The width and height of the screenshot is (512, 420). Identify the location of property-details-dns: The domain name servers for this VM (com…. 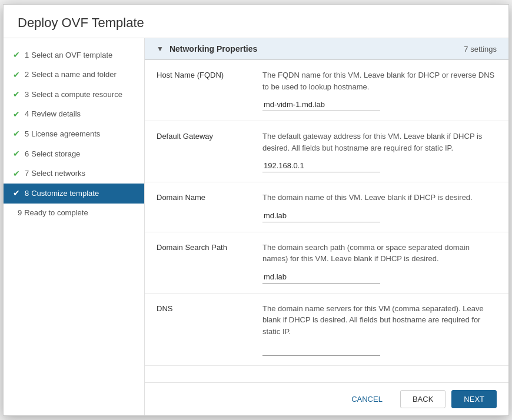
(380, 329).